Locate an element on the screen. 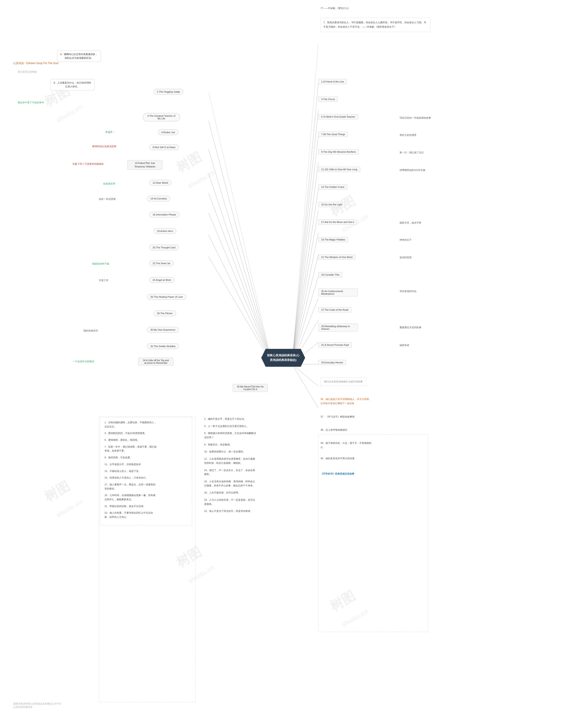 Image resolution: width=562 pixels, height=728 pixels. right-note1: 我们从没有告诉他他什么做不到的事 is located at coordinates (344, 382).